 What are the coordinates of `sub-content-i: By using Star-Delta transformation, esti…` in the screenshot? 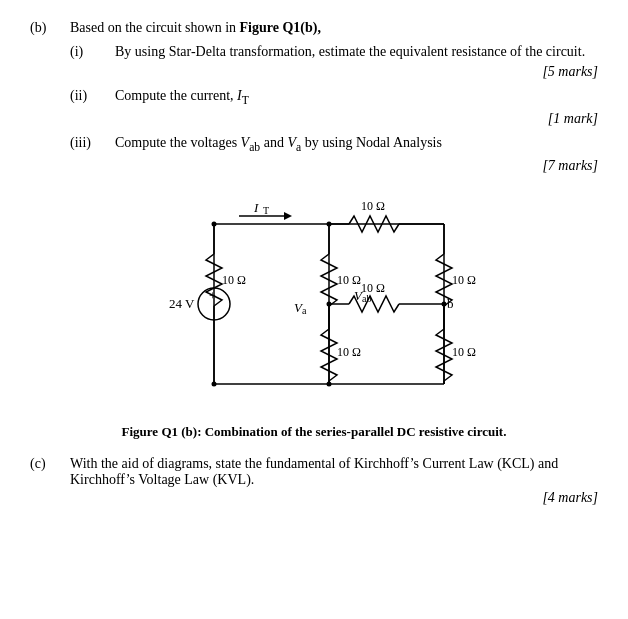 It's located at (356, 52).